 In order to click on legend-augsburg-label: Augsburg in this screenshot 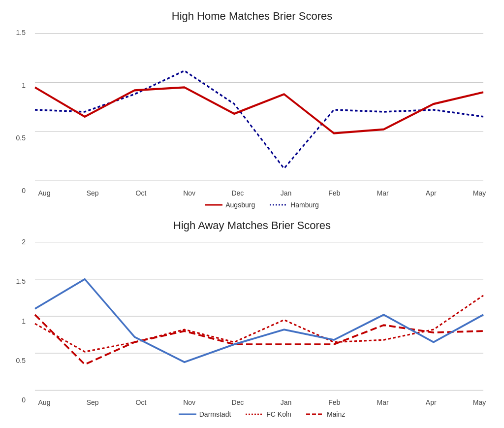, I will do `click(240, 205)`.